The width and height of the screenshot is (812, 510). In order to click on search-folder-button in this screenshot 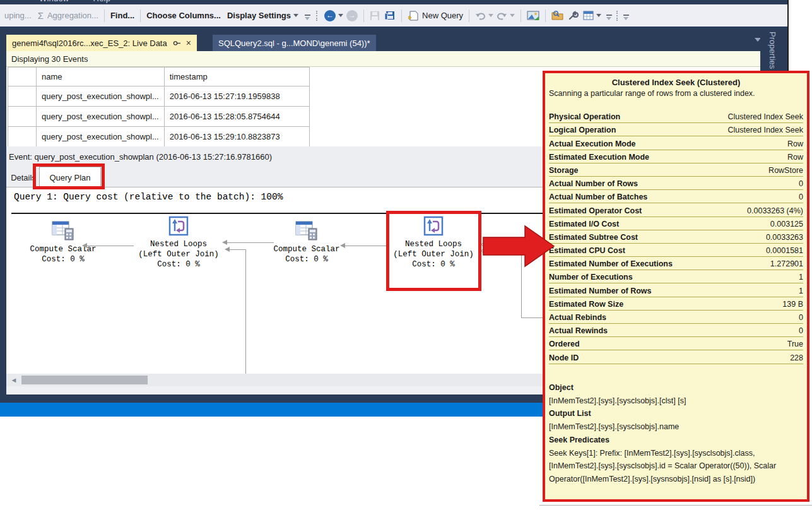, I will do `click(558, 16)`.